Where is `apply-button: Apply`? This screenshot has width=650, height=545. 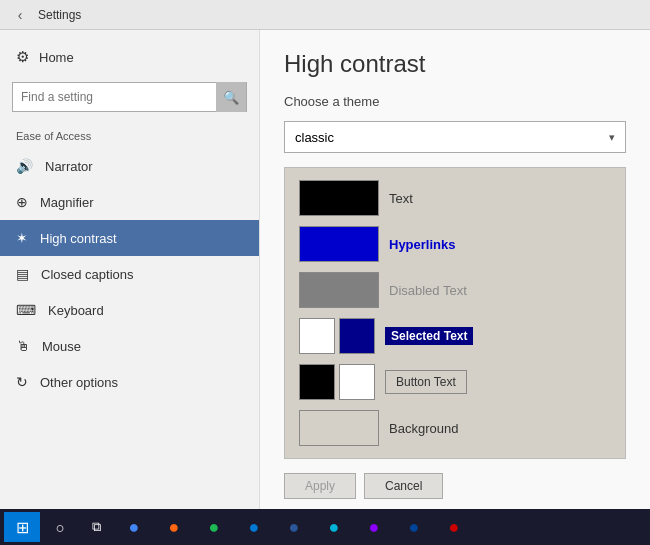
apply-button: Apply is located at coordinates (320, 486).